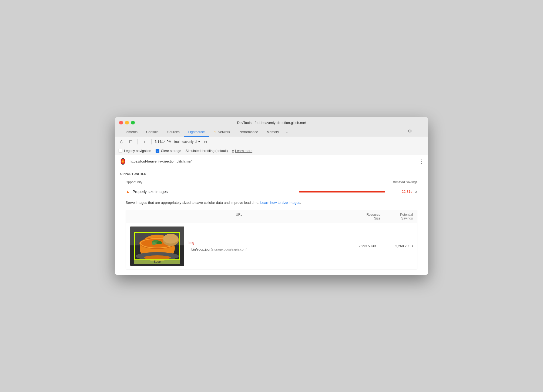  What do you see at coordinates (199, 142) in the screenshot?
I see `chevron-down-icon: ▾` at bounding box center [199, 142].